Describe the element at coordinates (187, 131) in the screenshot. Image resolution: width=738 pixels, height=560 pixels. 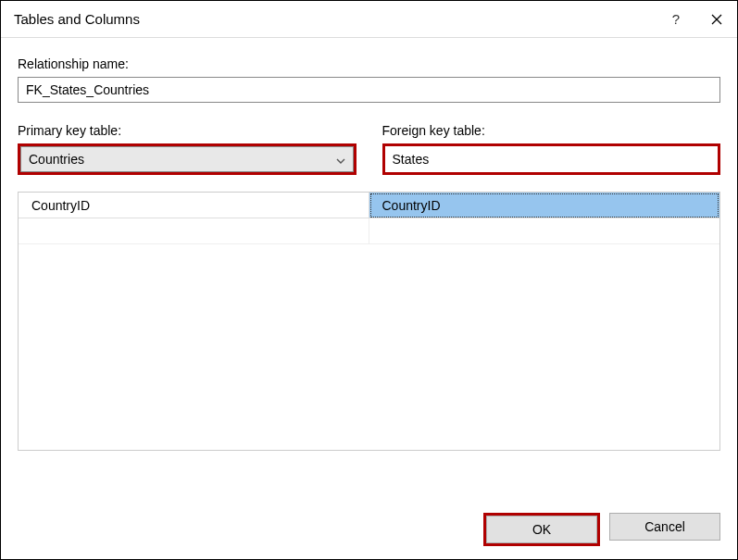
I see `primary-key-table-label: Primary key table:` at that location.